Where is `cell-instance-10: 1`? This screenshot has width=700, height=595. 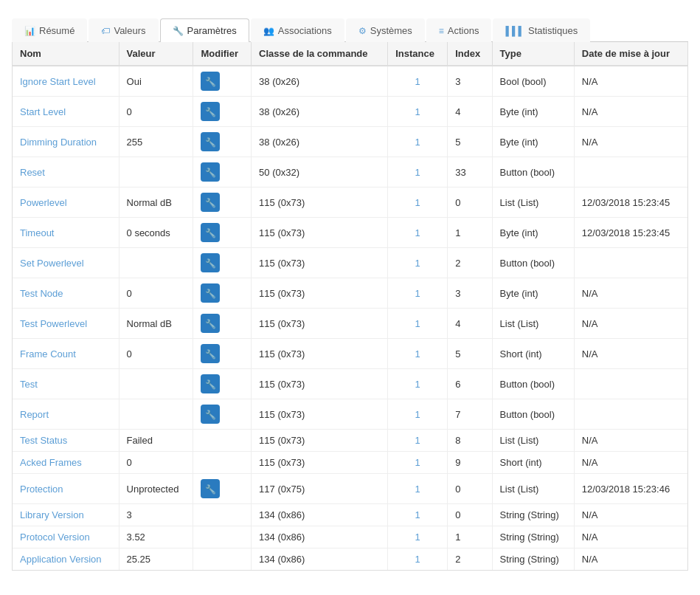 cell-instance-10: 1 is located at coordinates (417, 384).